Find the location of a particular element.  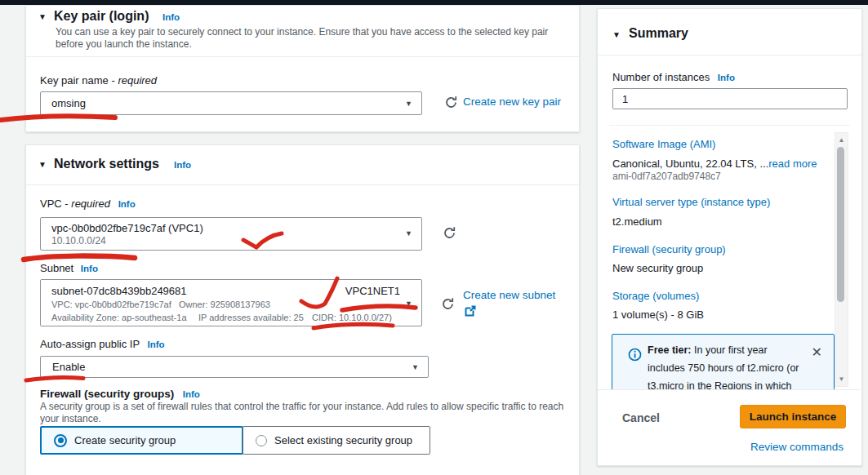

auto-assign-ip-select: Enable ▼ is located at coordinates (234, 367).